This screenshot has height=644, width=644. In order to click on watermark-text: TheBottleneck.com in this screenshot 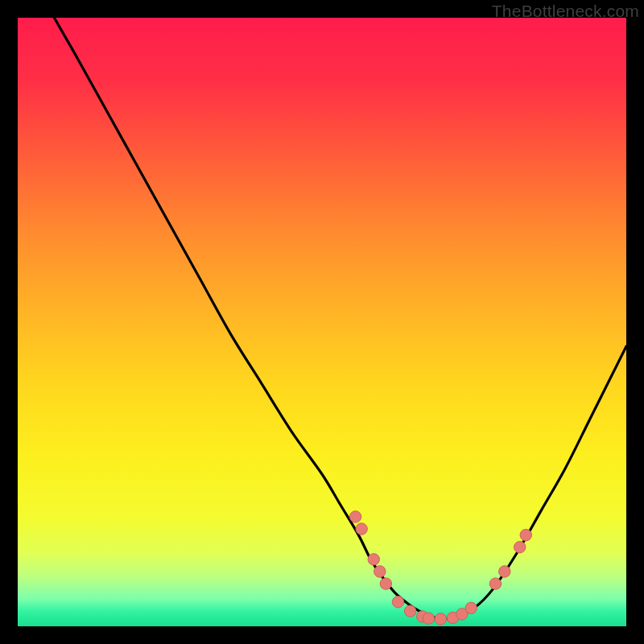, I will do `click(565, 11)`.